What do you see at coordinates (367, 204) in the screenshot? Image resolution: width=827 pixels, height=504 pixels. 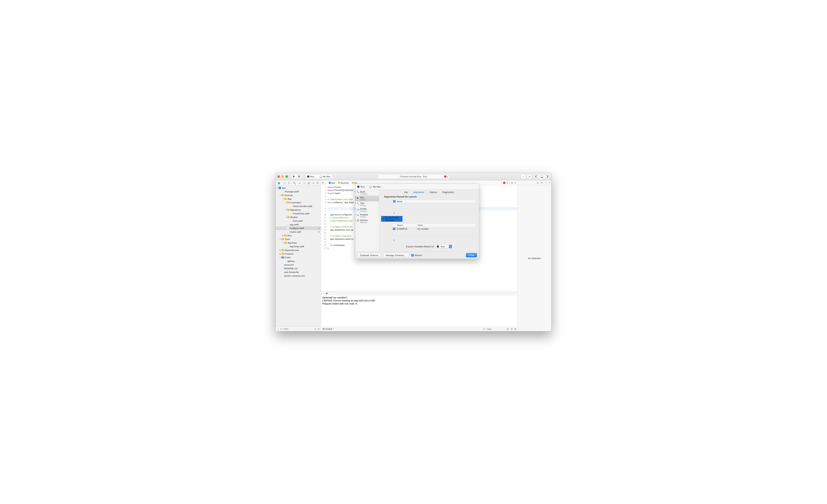 I see `phase-test: ▶🔧TestDebug` at bounding box center [367, 204].